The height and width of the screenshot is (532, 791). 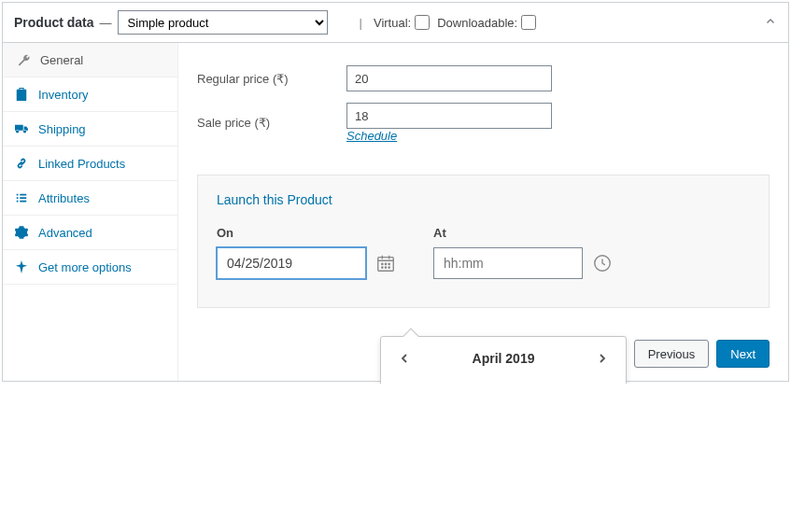 I want to click on downloadable-label: Downloadable:, so click(x=477, y=22).